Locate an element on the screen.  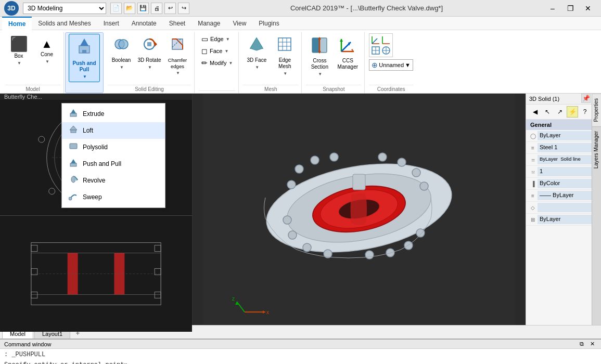
unnamed-arrow: ▼ is located at coordinates (408, 65).